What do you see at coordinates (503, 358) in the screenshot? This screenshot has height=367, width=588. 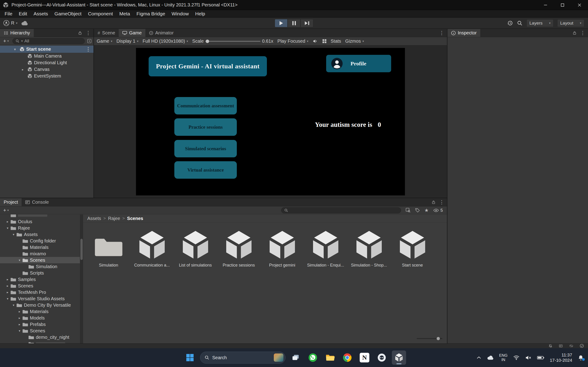 I see `language-indicator: ENG IN` at bounding box center [503, 358].